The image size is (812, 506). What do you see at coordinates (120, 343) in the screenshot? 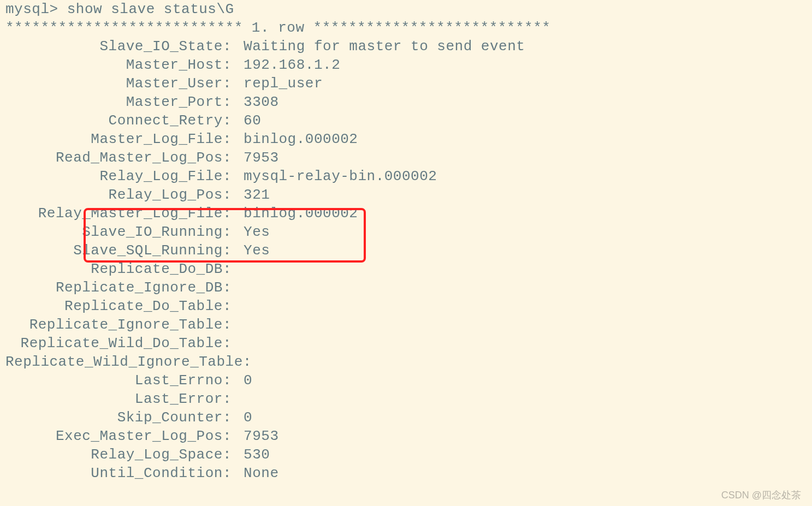
I see `status-label: Replicate_Wild_Do_Table:` at bounding box center [120, 343].